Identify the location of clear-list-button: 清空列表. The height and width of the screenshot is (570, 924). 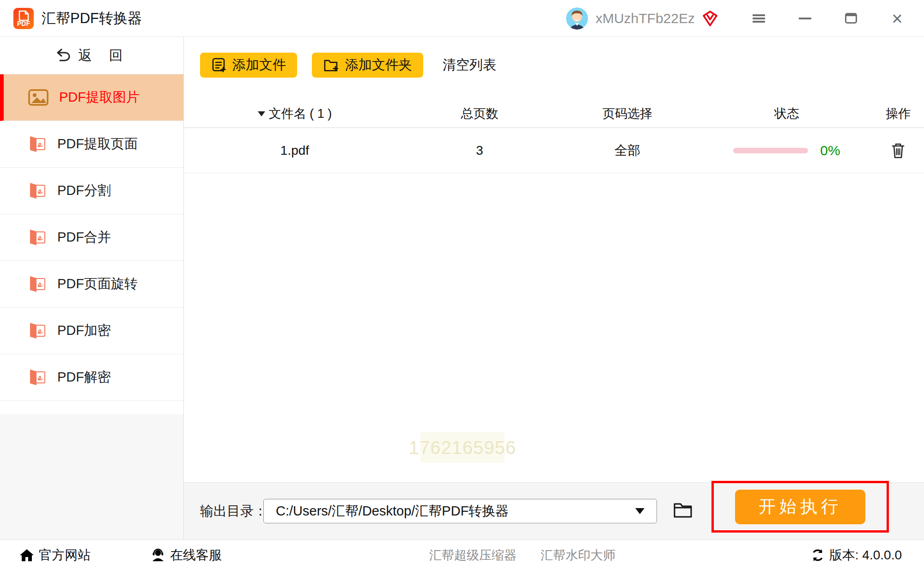
(469, 65).